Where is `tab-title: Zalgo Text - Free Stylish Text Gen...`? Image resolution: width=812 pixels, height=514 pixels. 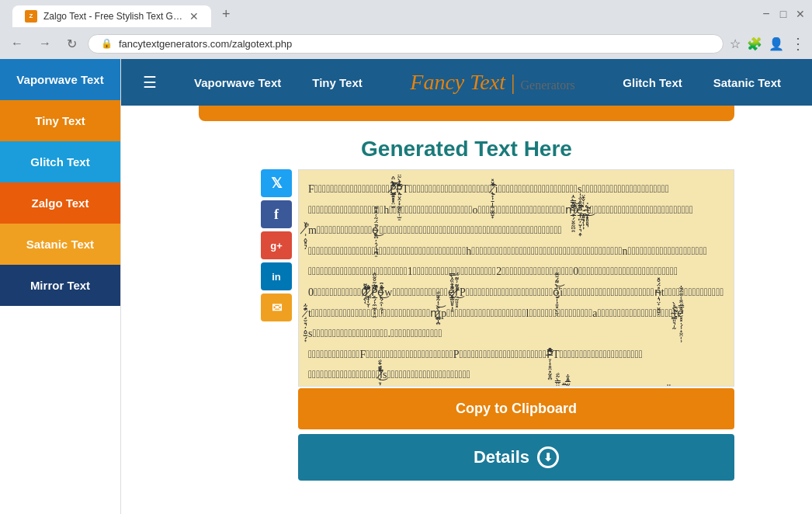 tab-title: Zalgo Text - Free Stylish Text Gen... is located at coordinates (113, 16).